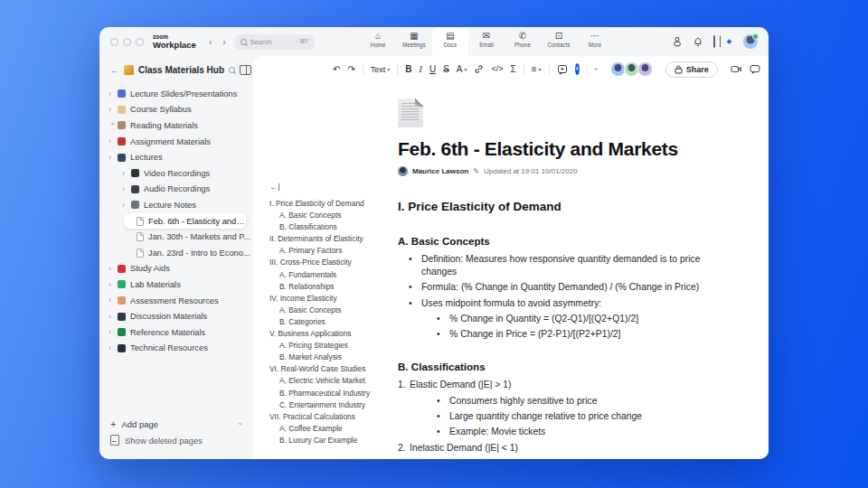  I want to click on sidebar-item: › Jan. 23rd - Intro to Econo..., so click(176, 253).